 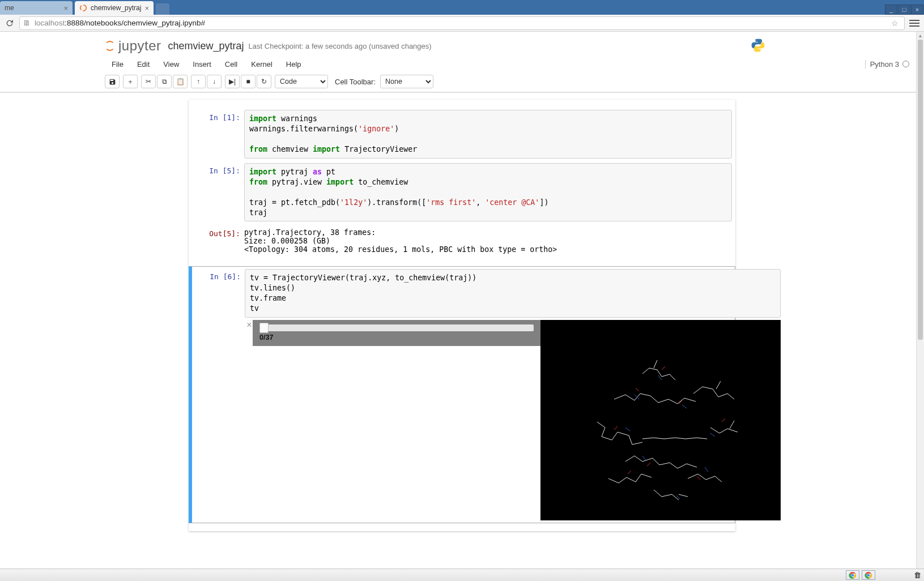 What do you see at coordinates (488, 242) in the screenshot?
I see `output-text: pytraj.Trajectory, 38 frames: Size: 0.00…` at bounding box center [488, 242].